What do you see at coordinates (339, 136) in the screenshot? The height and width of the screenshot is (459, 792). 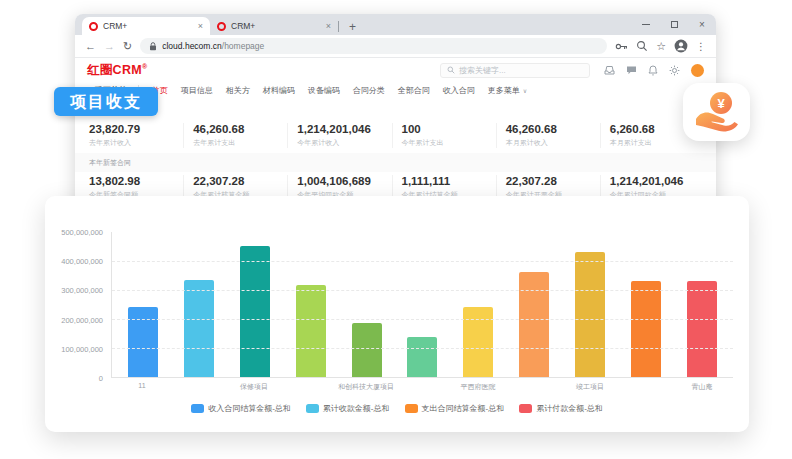 I see `stat-item: 1,214,201,046今年累计收入` at bounding box center [339, 136].